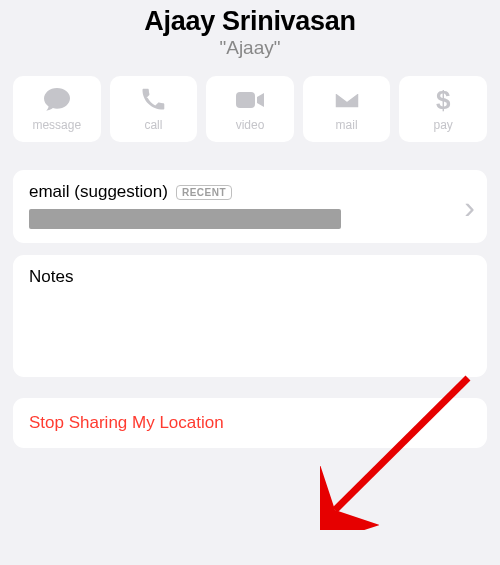 The height and width of the screenshot is (565, 500). Describe the element at coordinates (470, 207) in the screenshot. I see `chevron-right-icon: ›` at that location.